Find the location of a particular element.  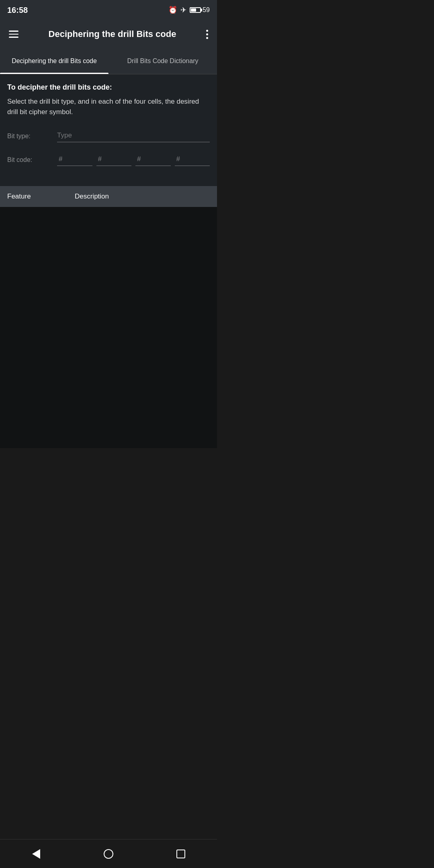

tab-dictionary: Drill Bits Code Dictionary is located at coordinates (163, 61).